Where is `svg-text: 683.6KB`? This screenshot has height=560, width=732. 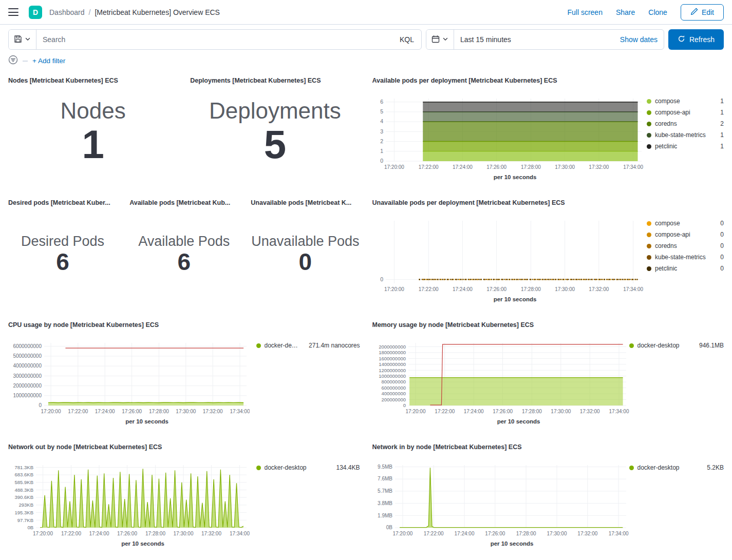
svg-text: 683.6KB is located at coordinates (24, 474).